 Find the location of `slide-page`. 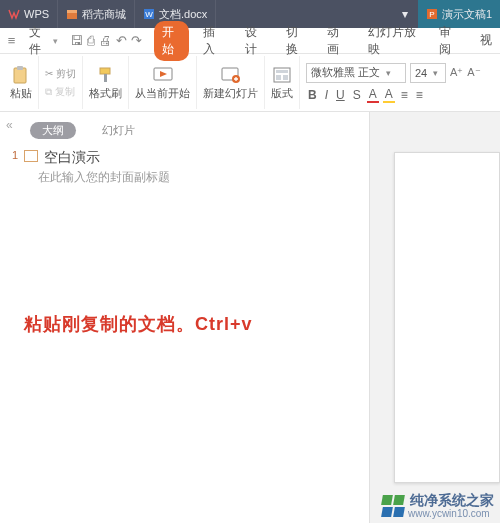

slide-page is located at coordinates (447, 318).